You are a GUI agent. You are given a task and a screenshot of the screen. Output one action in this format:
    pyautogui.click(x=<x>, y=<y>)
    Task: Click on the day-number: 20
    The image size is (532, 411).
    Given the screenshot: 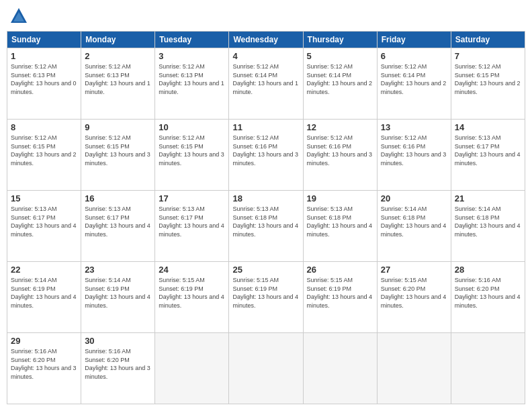 What is the action you would take?
    pyautogui.click(x=414, y=199)
    